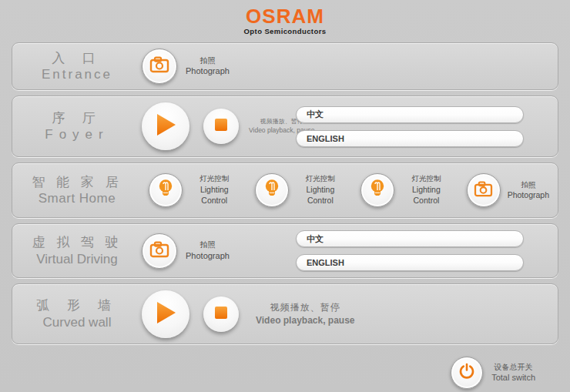 This screenshot has height=392, width=570. What do you see at coordinates (513, 367) in the screenshot?
I see `total-switch-label-zh: 设备总开关` at bounding box center [513, 367].